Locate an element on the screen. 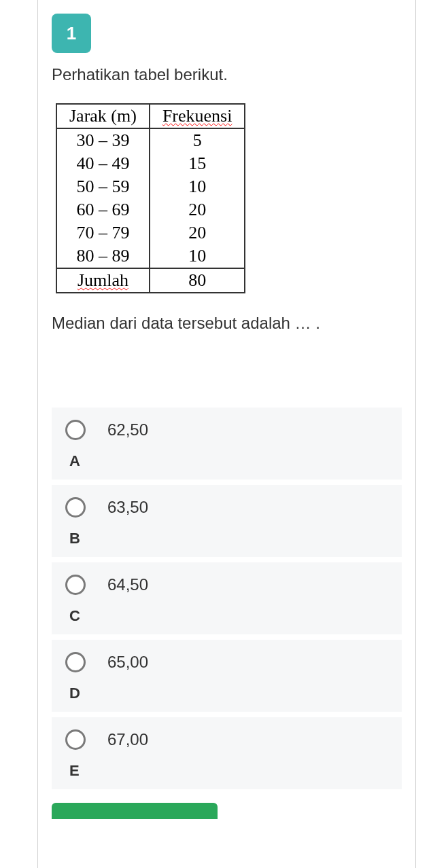 The image size is (448, 868). option-text: 63,50 is located at coordinates (128, 507).